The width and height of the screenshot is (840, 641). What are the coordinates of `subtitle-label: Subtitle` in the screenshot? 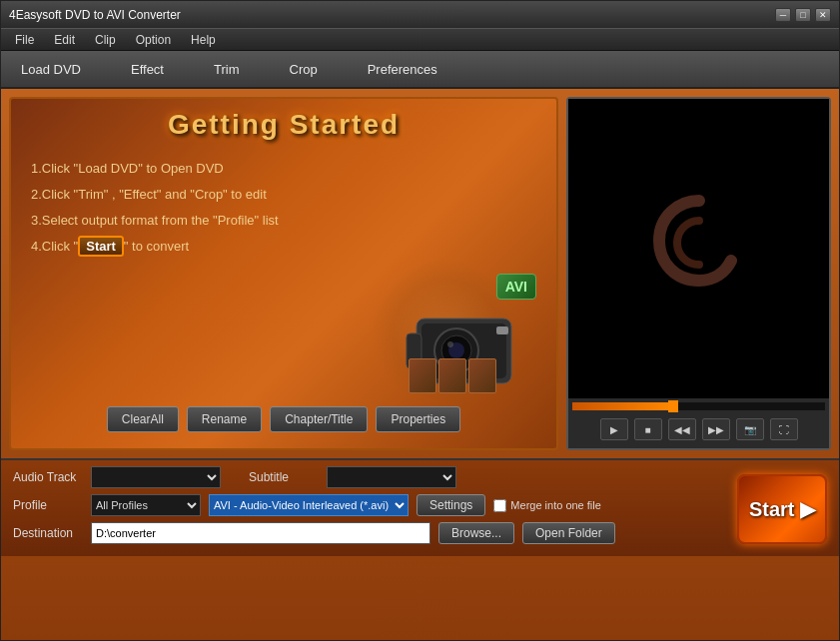 It's located at (284, 477).